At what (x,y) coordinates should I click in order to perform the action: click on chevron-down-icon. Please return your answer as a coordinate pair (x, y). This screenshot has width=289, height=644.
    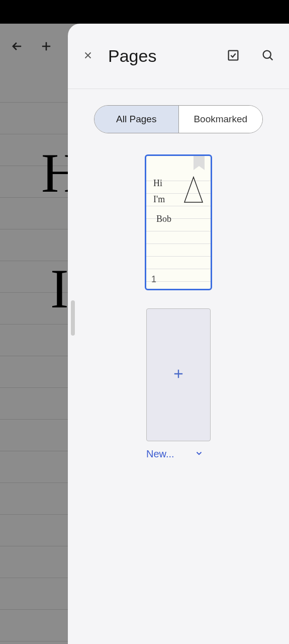
    Looking at the image, I should click on (199, 454).